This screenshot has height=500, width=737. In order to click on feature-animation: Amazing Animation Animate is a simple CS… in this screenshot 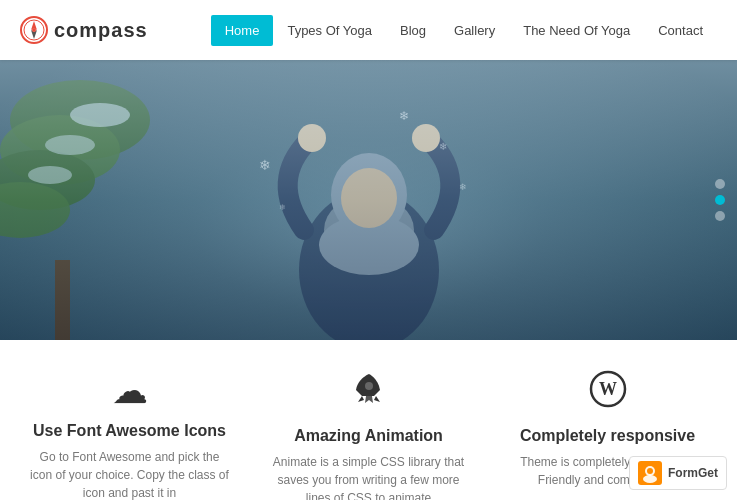, I will do `click(368, 430)`.